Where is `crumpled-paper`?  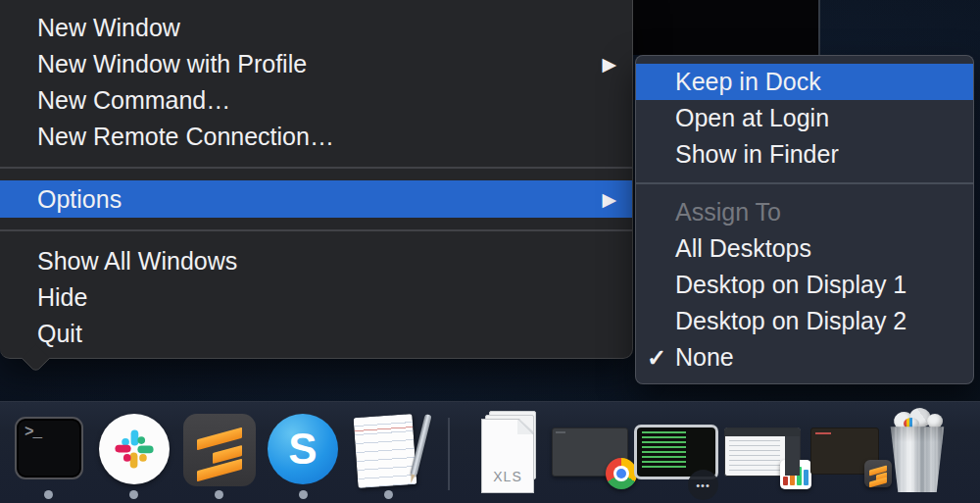
crumpled-paper is located at coordinates (935, 422).